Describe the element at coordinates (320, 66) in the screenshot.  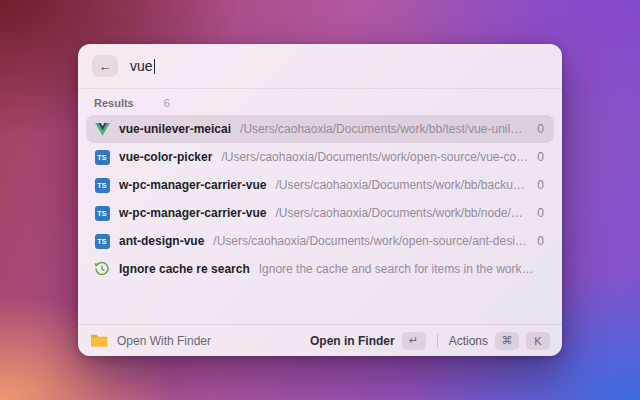
I see `search-bar: ← vue` at that location.